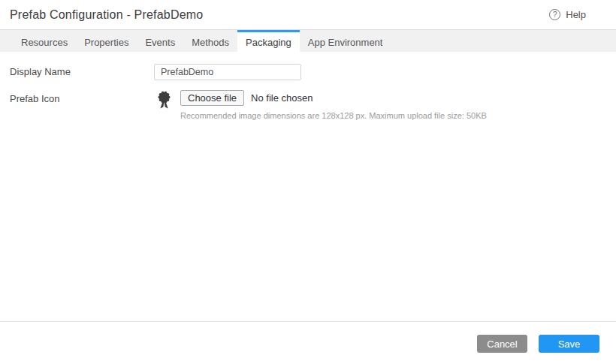 The width and height of the screenshot is (616, 364). I want to click on help-question-icon: ?, so click(554, 15).